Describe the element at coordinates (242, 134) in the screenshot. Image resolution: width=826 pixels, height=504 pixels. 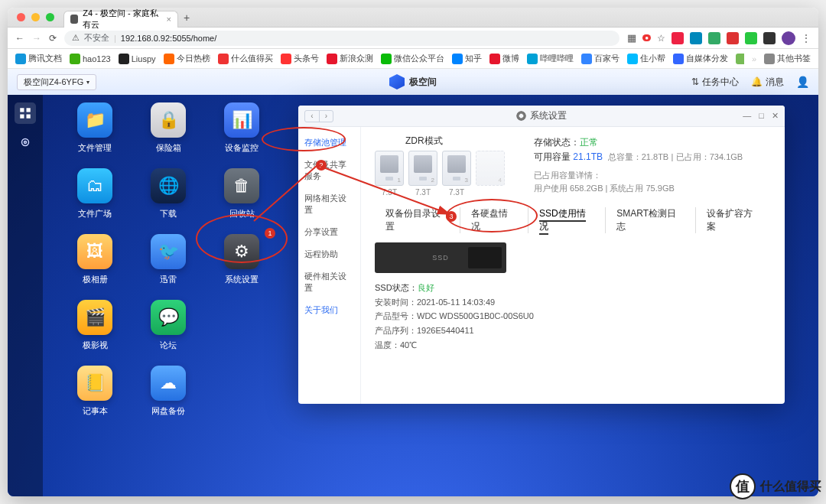
I see `desktop-icon: 📊设备监控` at that location.